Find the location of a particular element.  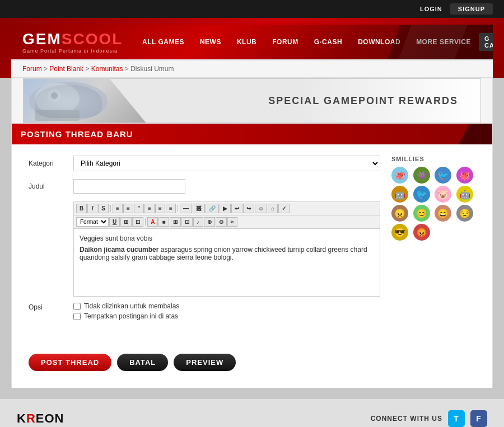

smiley-4: 🐙 is located at coordinates (465, 175).